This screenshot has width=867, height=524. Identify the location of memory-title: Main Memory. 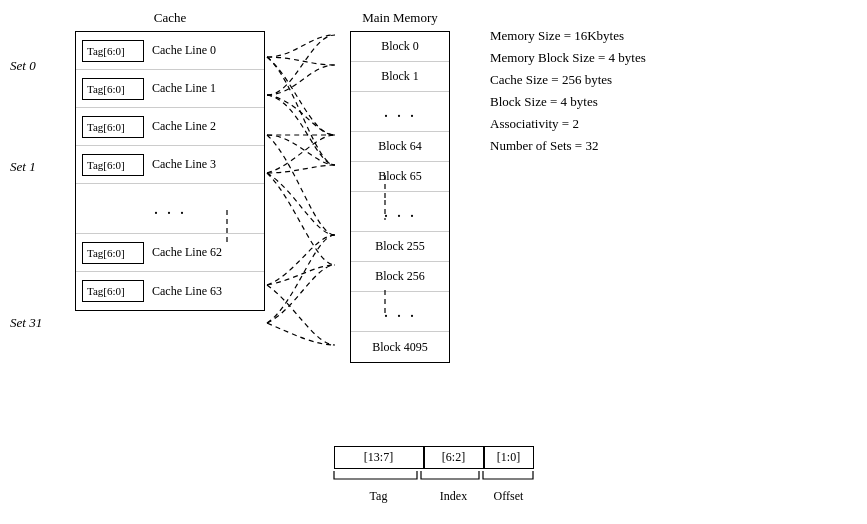
(400, 18).